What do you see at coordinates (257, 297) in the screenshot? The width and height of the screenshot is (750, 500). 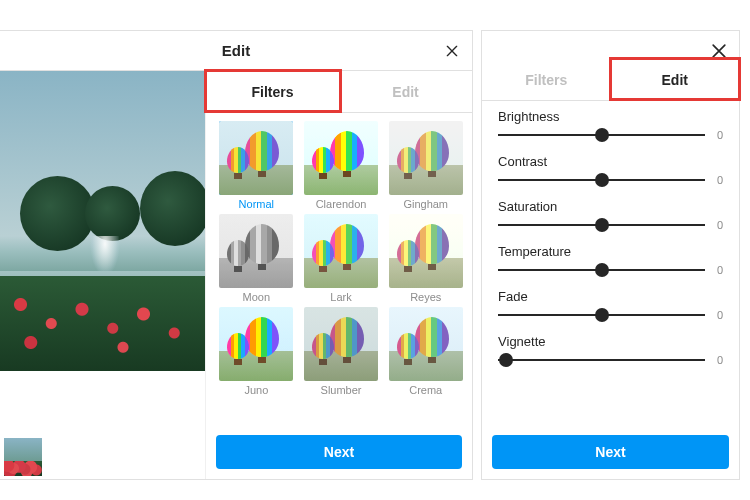 I see `filter-label: Moon` at bounding box center [257, 297].